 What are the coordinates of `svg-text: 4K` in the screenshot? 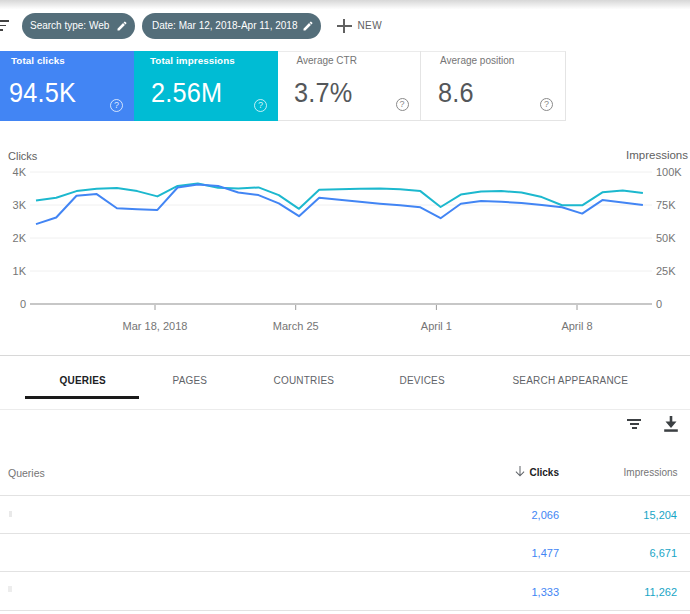 It's located at (20, 172).